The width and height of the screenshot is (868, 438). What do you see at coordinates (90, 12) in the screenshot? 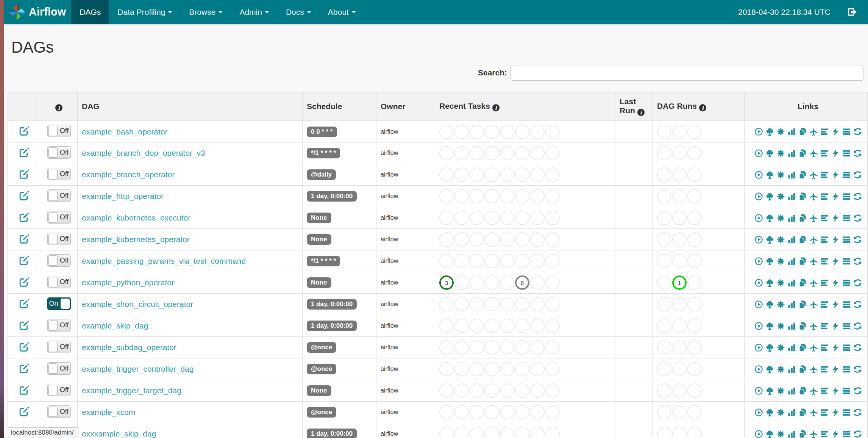
I see `nav-item-dags: DAGs` at bounding box center [90, 12].